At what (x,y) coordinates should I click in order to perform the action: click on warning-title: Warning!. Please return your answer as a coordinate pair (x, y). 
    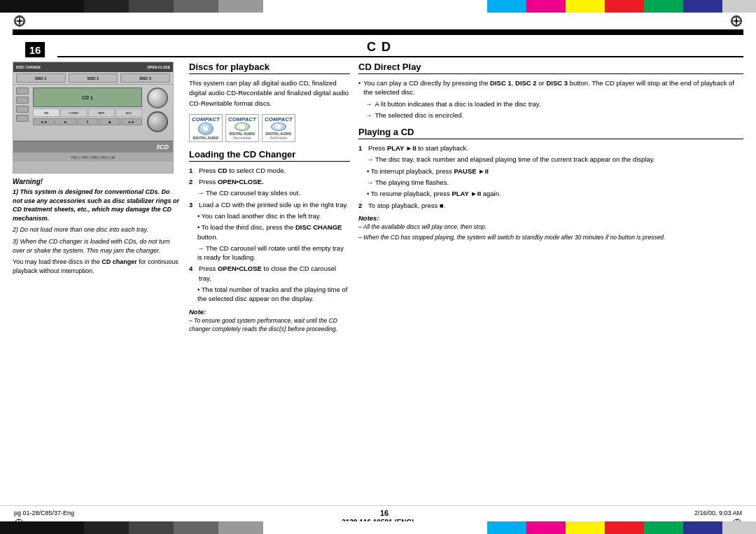
    Looking at the image, I should click on (97, 182).